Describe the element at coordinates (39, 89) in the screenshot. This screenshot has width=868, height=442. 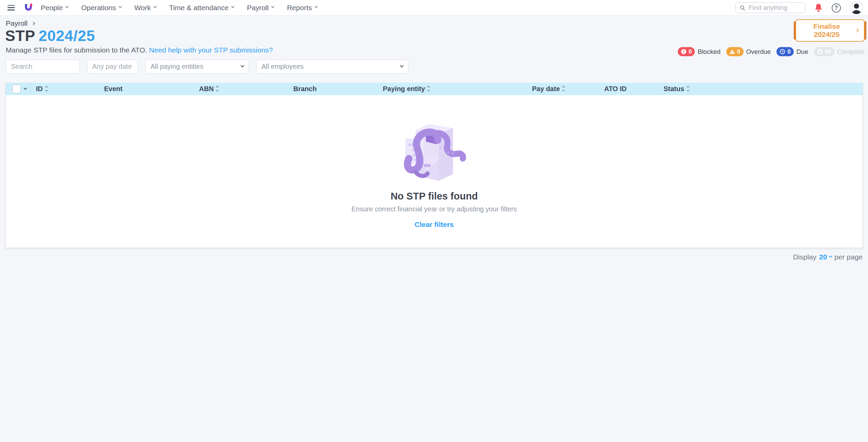
I see `column-label: ID` at that location.